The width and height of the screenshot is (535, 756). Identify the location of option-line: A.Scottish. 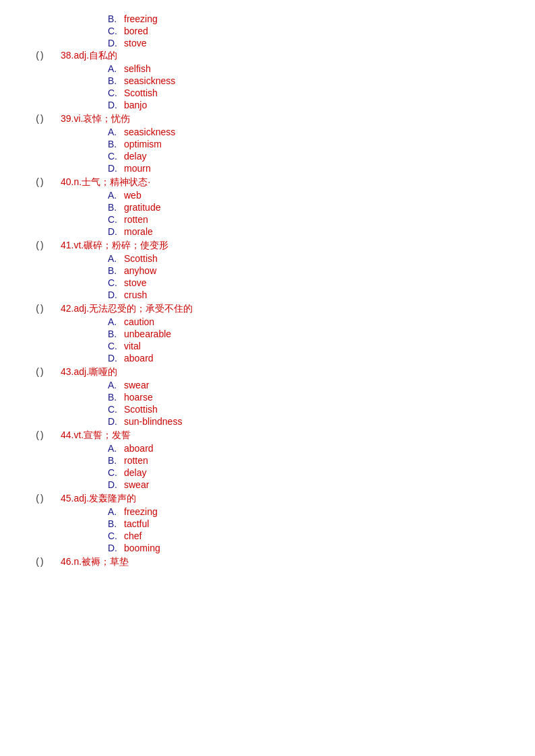
(308, 259).